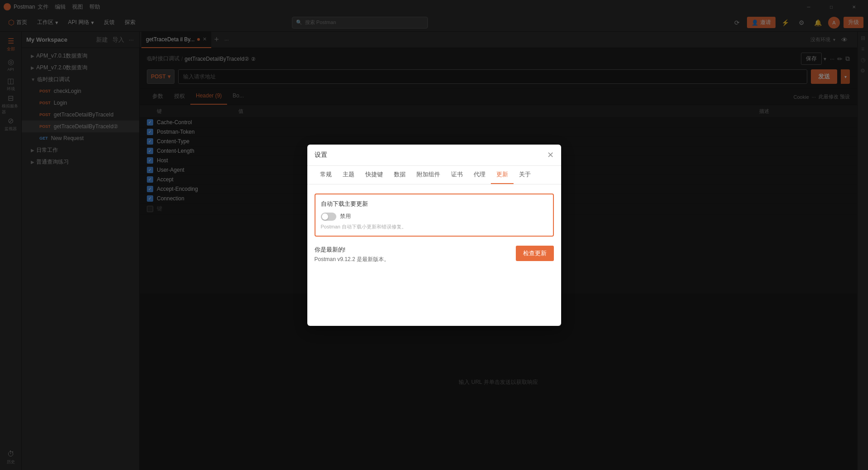 The height and width of the screenshot is (470, 868). I want to click on auto-download-section: 自动下载主要更新 禁用 Postman 自动下载小更新和错误修复。, so click(434, 215).